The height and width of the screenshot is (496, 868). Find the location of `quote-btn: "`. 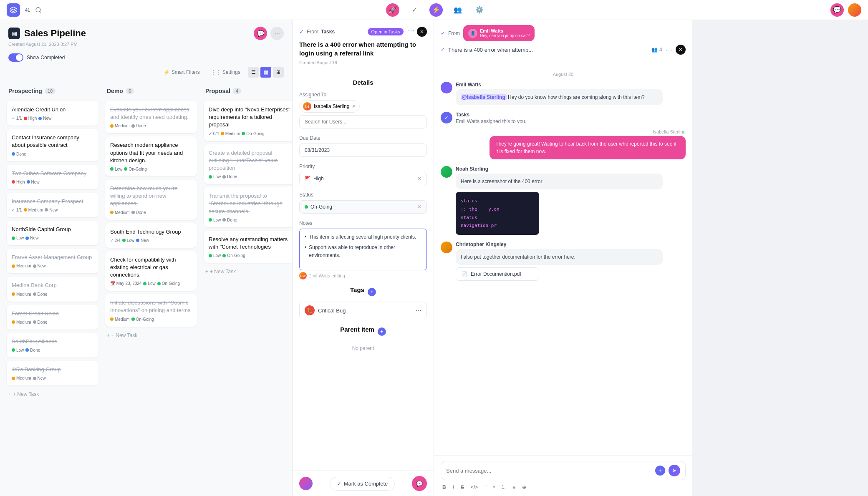

quote-btn: " is located at coordinates (485, 487).